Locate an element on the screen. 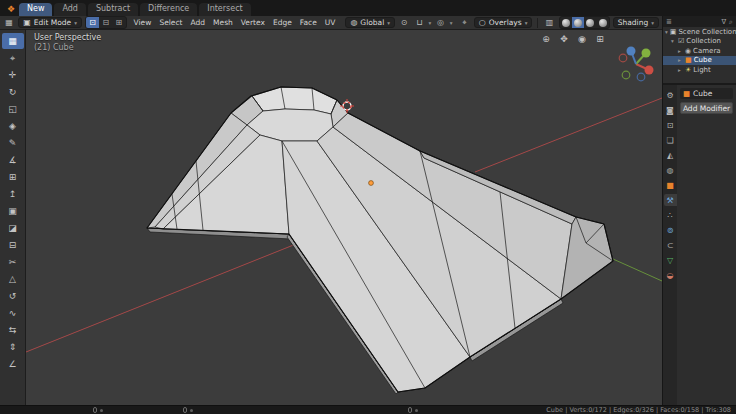  menu-item: Face is located at coordinates (308, 22).